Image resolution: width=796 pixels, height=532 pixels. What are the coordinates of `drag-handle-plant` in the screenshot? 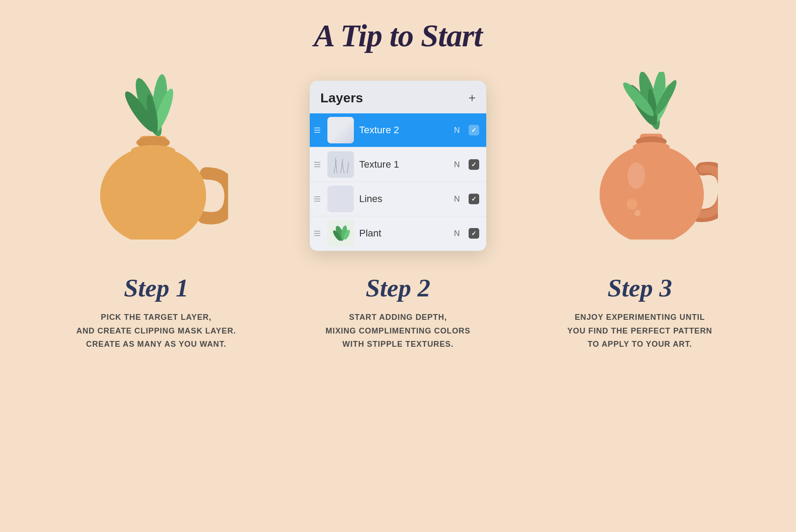 It's located at (318, 233).